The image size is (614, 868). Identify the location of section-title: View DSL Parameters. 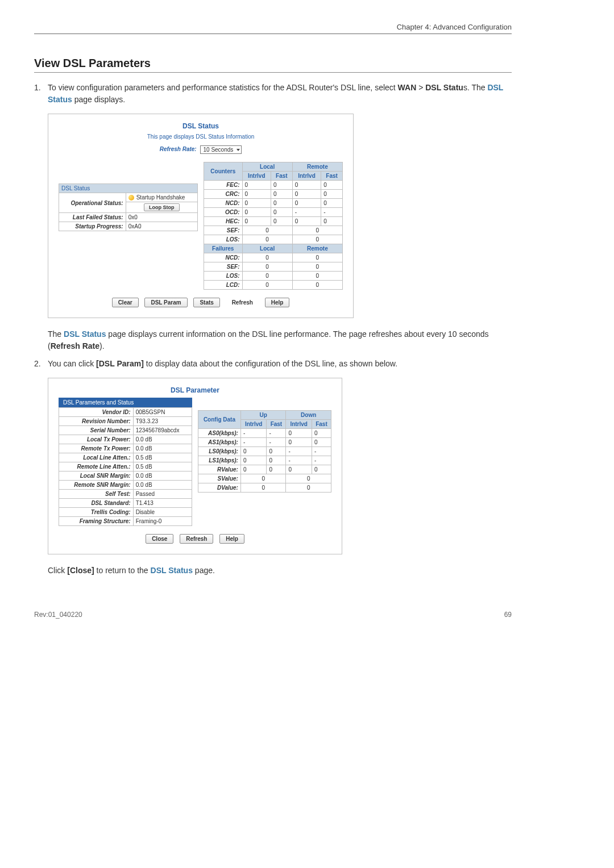
(273, 65).